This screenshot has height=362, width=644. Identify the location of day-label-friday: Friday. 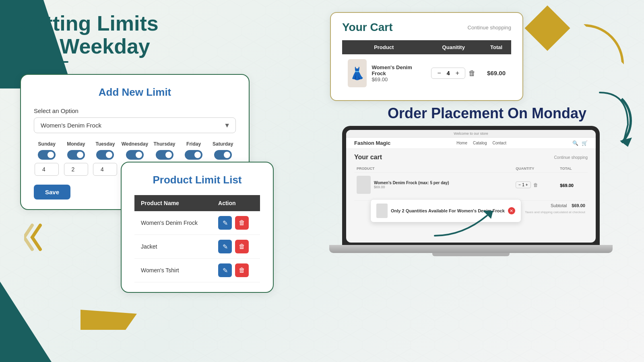
(194, 144).